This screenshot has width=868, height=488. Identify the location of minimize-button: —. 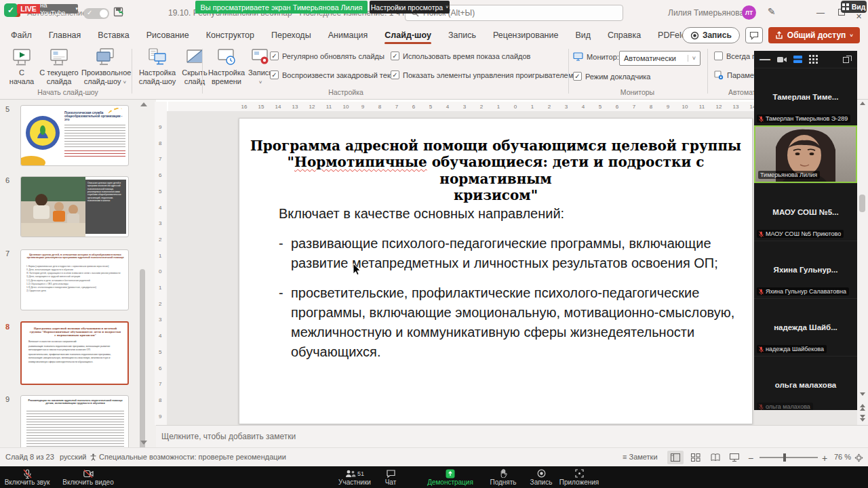
(821, 13).